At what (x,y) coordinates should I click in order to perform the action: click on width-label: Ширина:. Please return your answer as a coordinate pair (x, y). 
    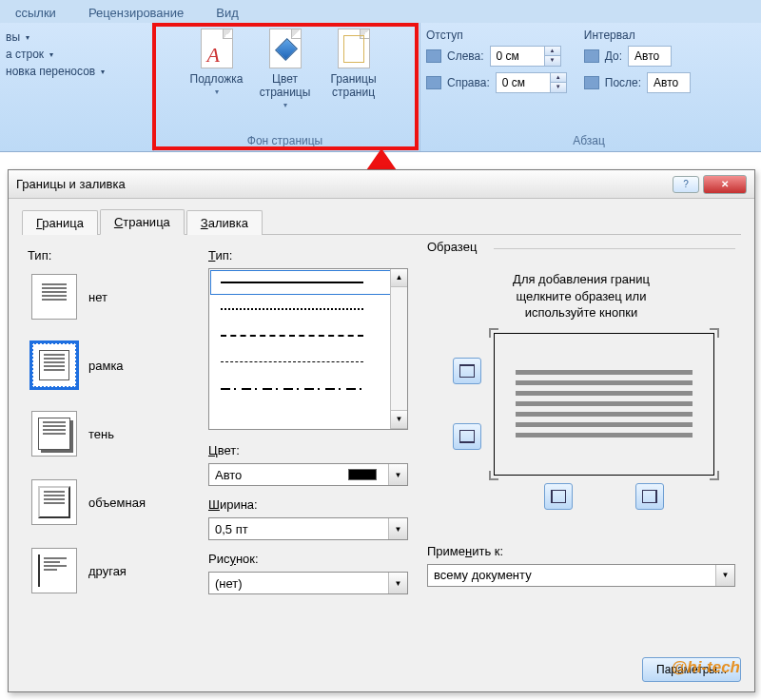
    Looking at the image, I should click on (308, 504).